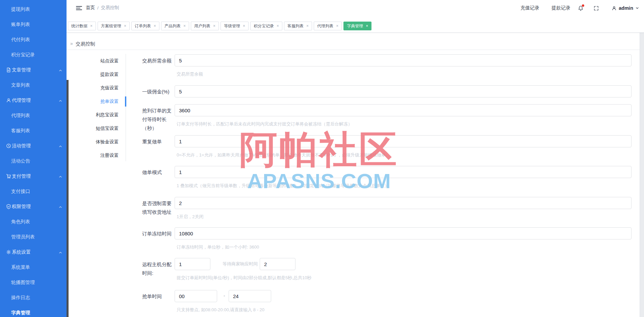  What do you see at coordinates (357, 26) in the screenshot?
I see `tab-9: 字典管理×` at bounding box center [357, 26].